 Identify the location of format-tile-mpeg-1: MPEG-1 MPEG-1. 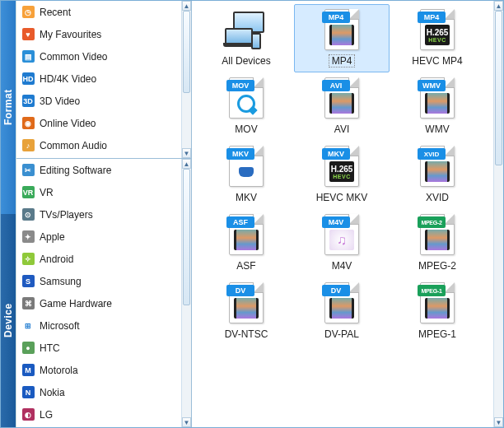
(437, 311).